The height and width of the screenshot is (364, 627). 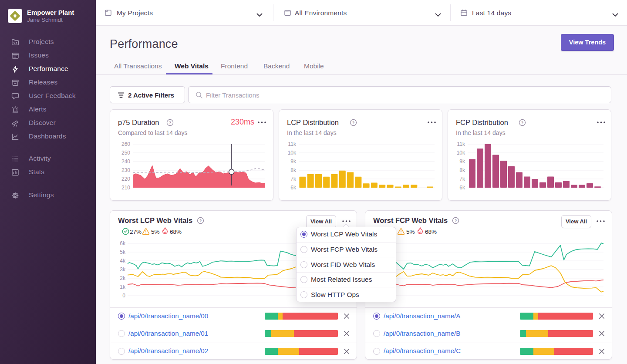 What do you see at coordinates (126, 162) in the screenshot?
I see `svg-text: 240` at bounding box center [126, 162].